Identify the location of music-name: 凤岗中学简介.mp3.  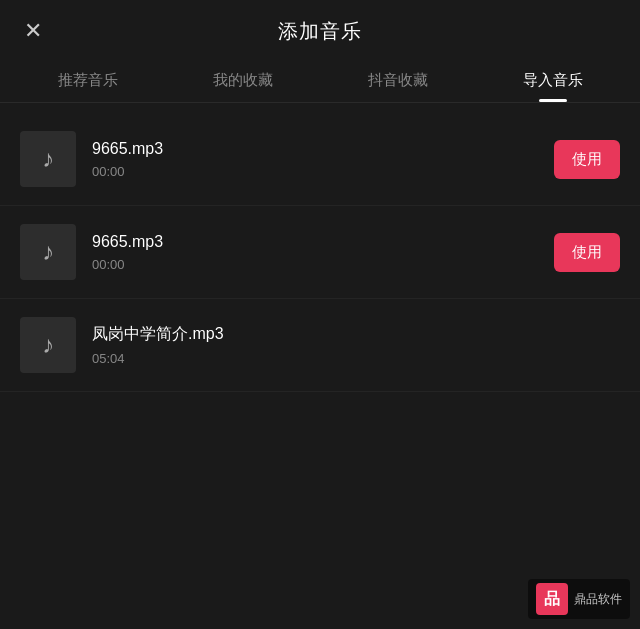
(312, 334).